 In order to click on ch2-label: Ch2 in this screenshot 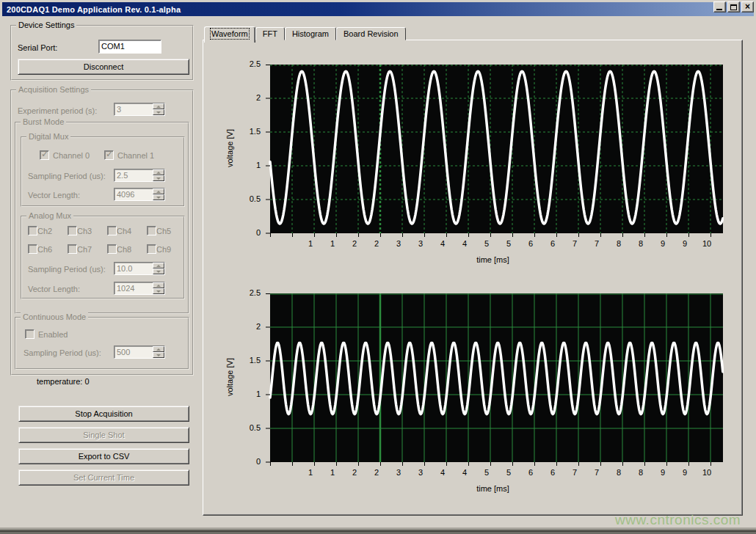, I will do `click(45, 231)`.